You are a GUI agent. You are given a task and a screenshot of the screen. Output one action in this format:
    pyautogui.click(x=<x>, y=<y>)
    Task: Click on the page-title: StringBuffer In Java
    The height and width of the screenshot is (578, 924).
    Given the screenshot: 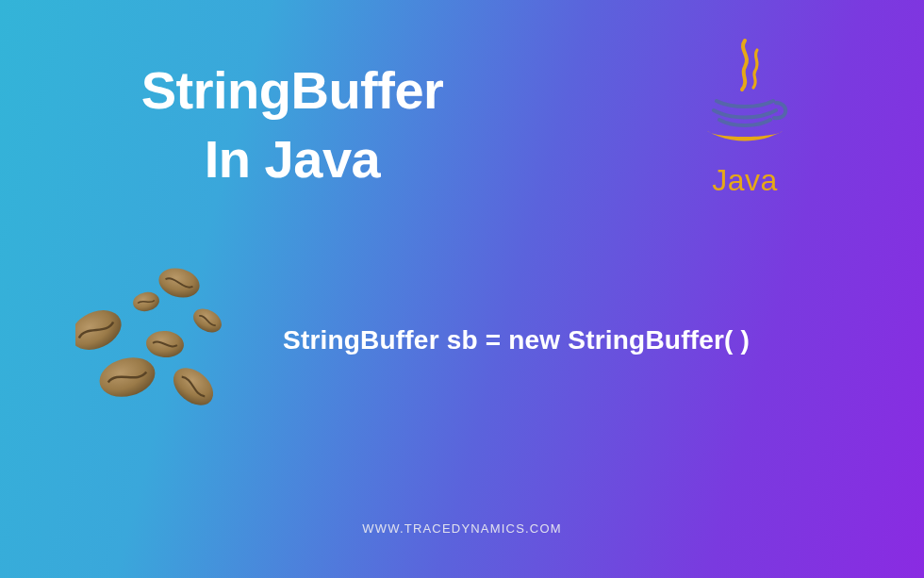 What is the action you would take?
    pyautogui.click(x=292, y=125)
    